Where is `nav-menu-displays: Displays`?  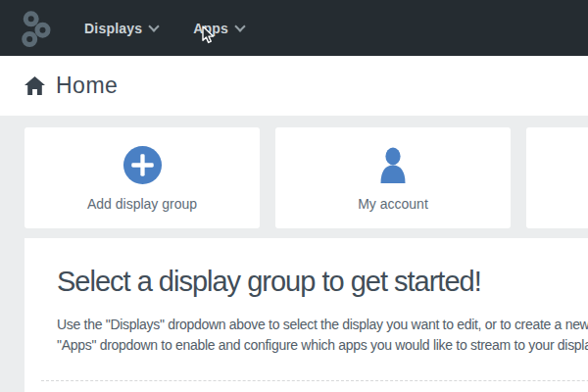
nav-menu-displays: Displays is located at coordinates (122, 28).